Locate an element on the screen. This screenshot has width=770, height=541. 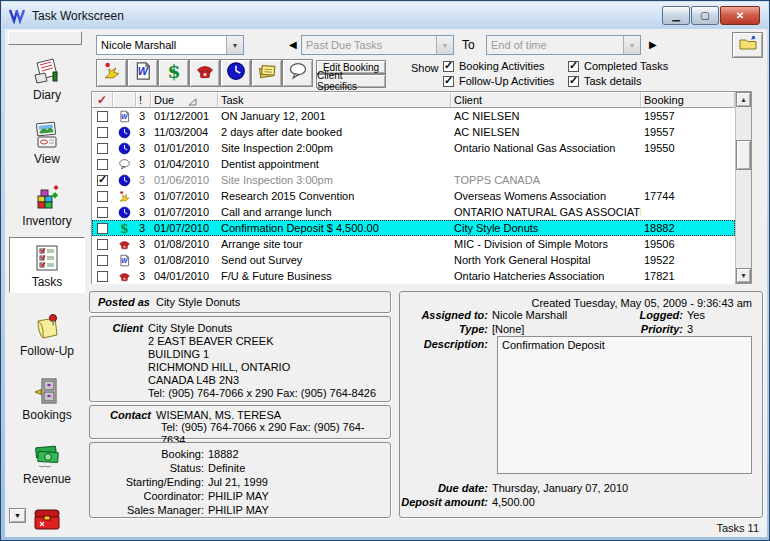
scroll-down-button: ▼ is located at coordinates (744, 276).